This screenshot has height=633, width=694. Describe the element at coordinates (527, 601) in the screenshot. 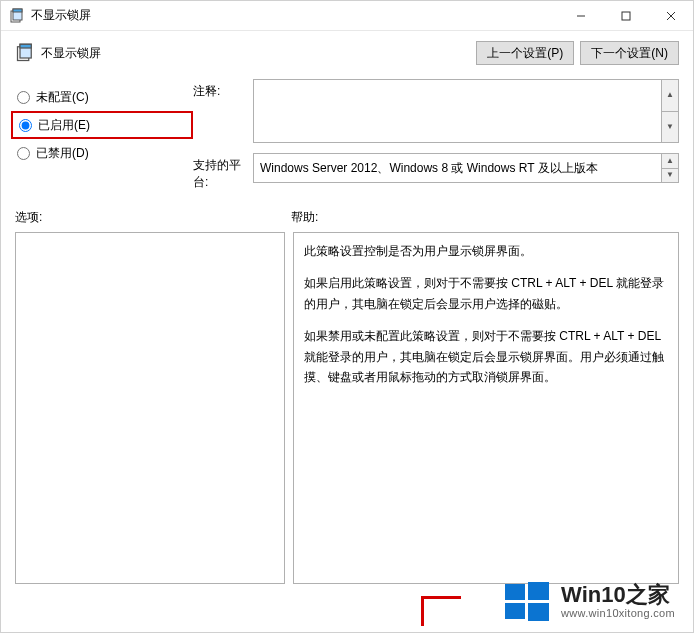

I see `windows-logo-icon` at that location.